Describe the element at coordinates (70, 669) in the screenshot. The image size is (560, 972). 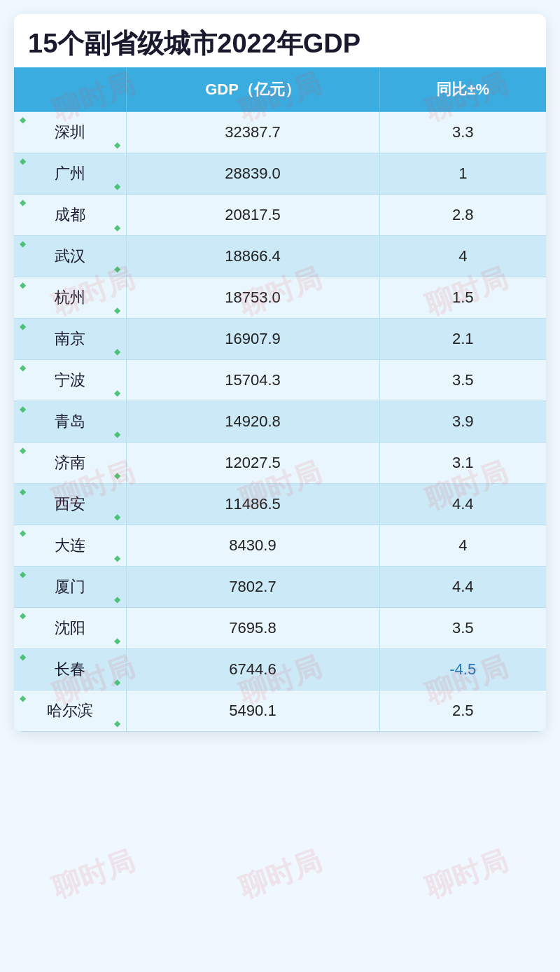
I see `city-cell: 长春` at that location.